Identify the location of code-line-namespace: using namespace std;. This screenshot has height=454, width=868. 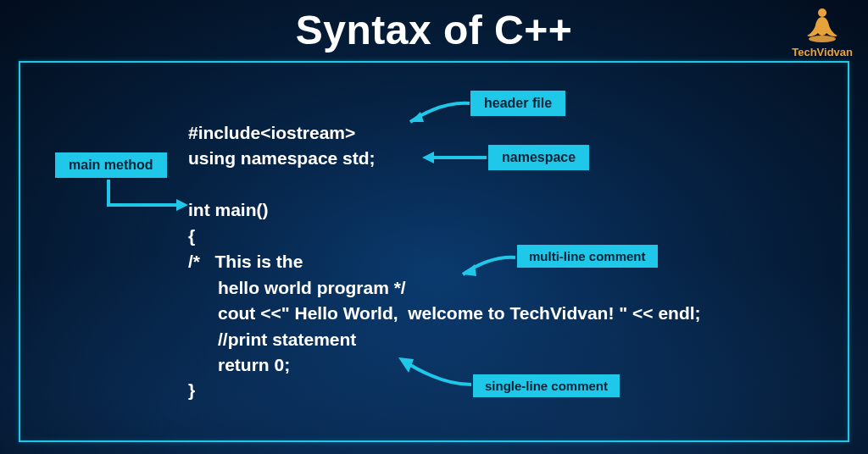
(281, 158).